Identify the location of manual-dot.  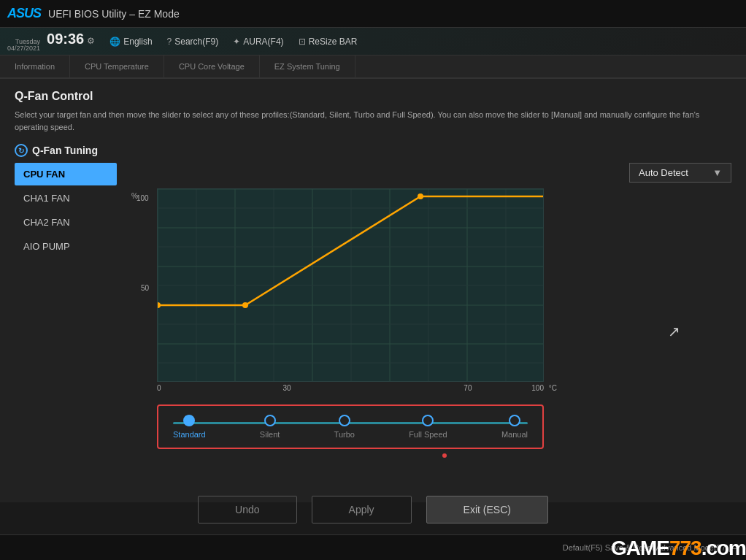
(515, 421).